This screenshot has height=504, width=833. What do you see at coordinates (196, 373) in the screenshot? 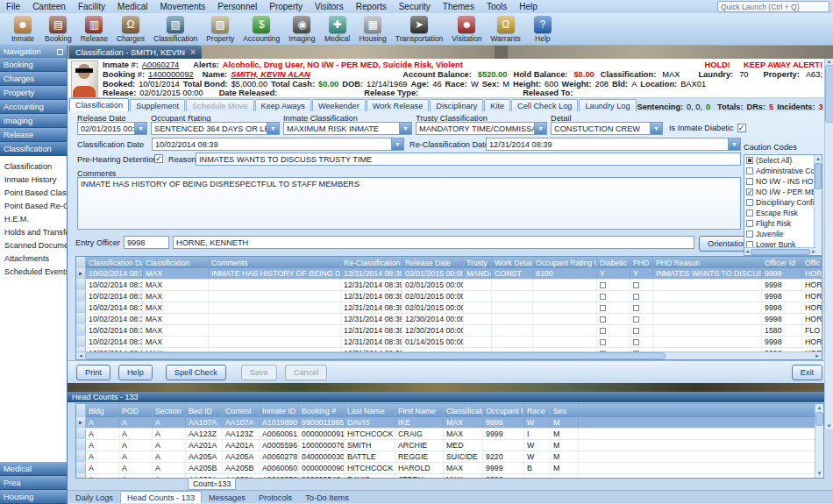
I see `spell-check-button: Spell Check` at bounding box center [196, 373].